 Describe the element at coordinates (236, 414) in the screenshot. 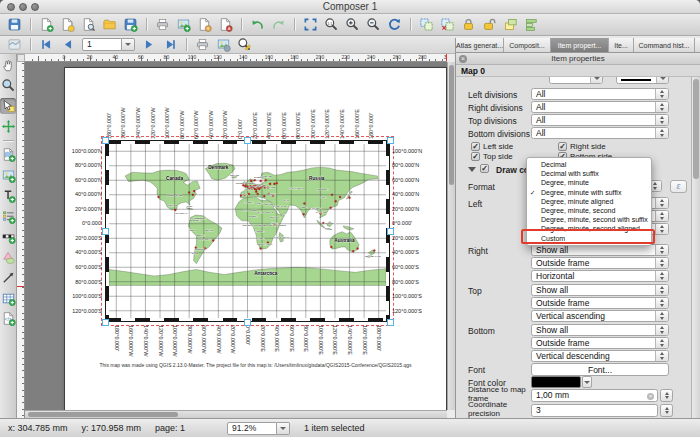

I see `canvas-hscrollbar` at that location.